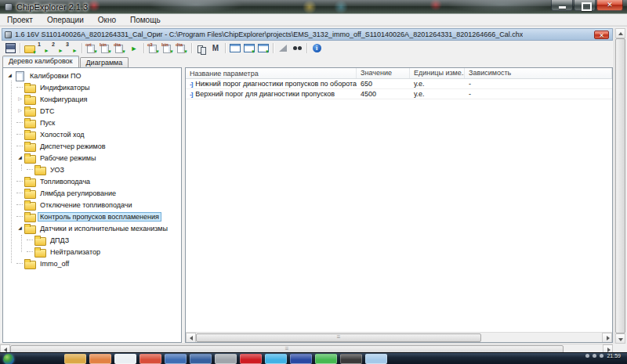  Describe the element at coordinates (621, 186) in the screenshot. I see `vertical-scroll-thumb` at that location.